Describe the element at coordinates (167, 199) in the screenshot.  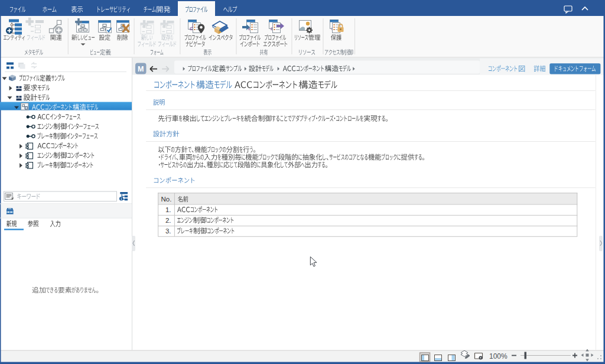
I see `svg-text: No.` at that location.